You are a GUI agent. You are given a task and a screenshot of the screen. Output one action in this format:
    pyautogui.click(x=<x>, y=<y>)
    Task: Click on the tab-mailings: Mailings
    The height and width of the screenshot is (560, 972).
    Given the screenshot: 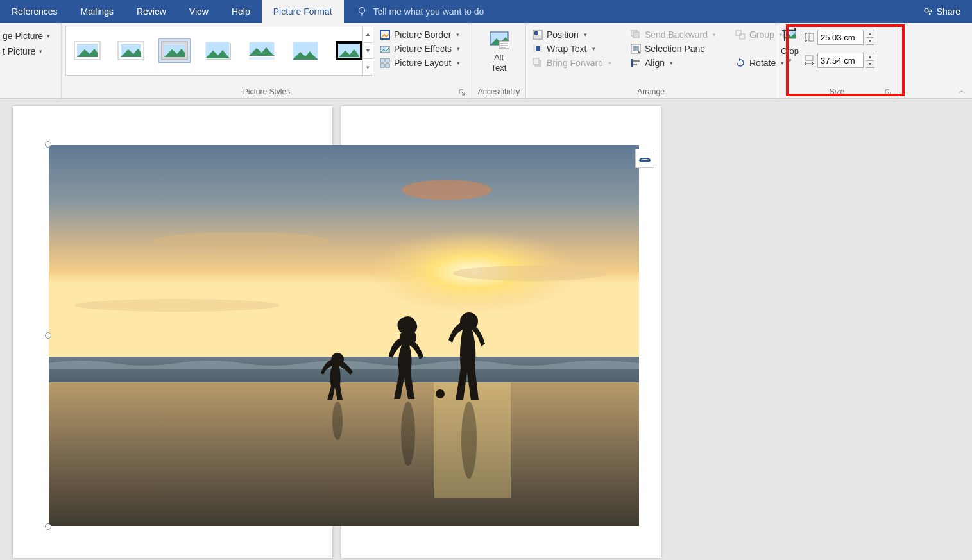 What is the action you would take?
    pyautogui.click(x=98, y=12)
    